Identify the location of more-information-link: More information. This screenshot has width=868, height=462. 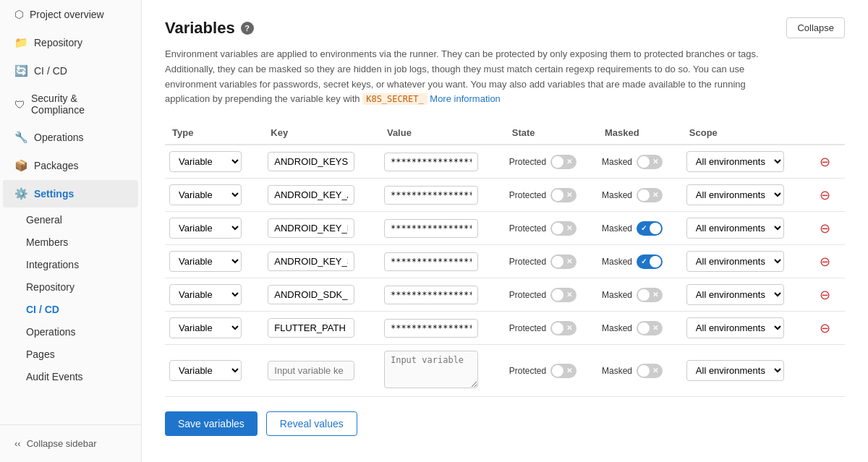
(465, 98).